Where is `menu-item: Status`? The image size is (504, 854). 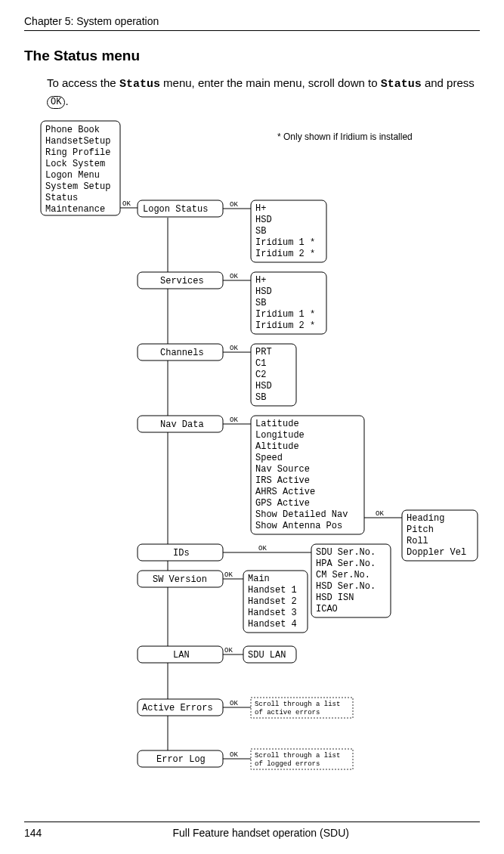 menu-item: Status is located at coordinates (62, 198).